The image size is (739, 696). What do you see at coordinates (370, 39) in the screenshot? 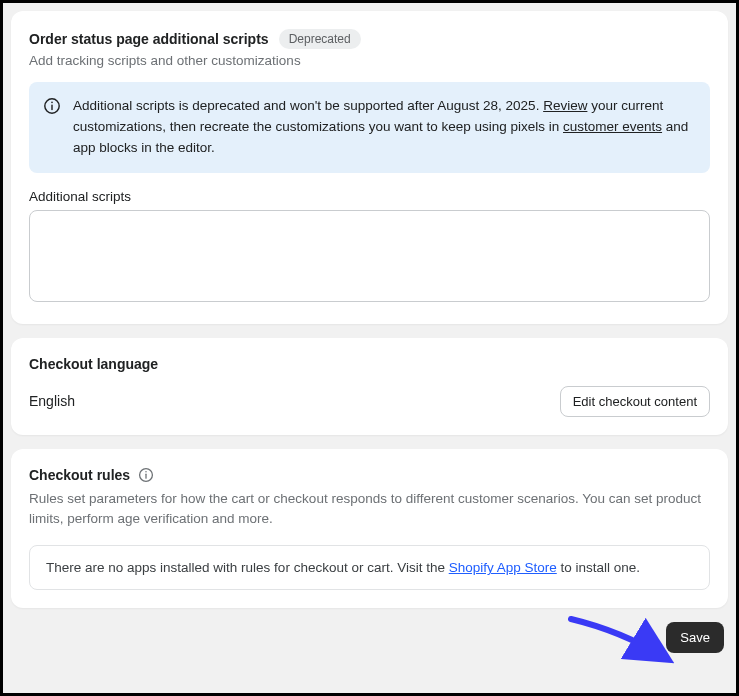
I see `order-status-header: Order status page additional scripts Dep…` at bounding box center [370, 39].